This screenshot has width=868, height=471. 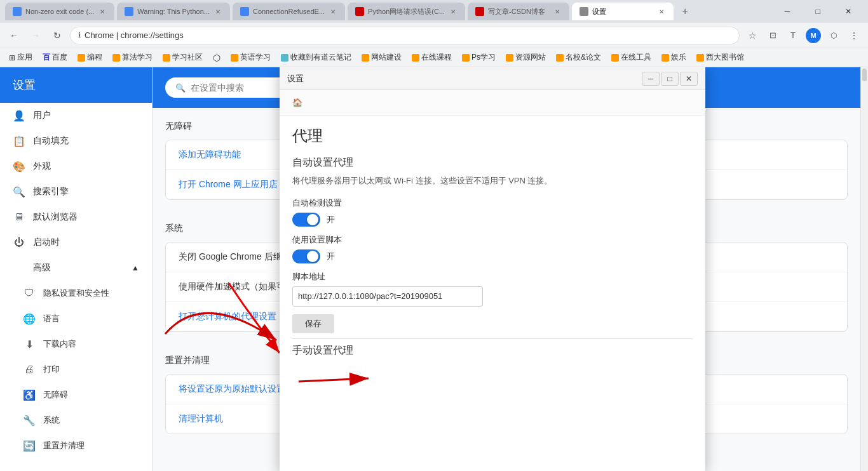 What do you see at coordinates (83, 446) in the screenshot?
I see `sidebar-item-reset: 🔄 重置并清理` at bounding box center [83, 446].